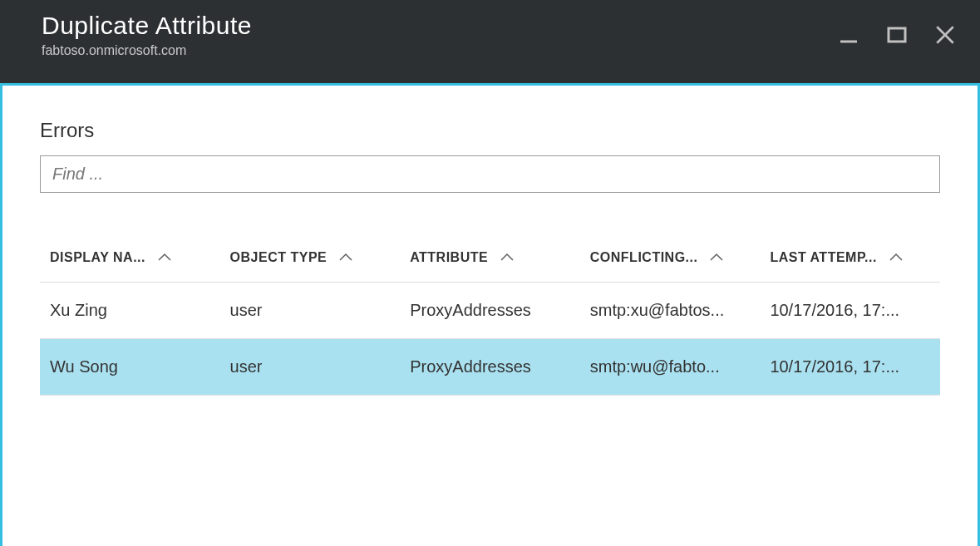  What do you see at coordinates (130, 367) in the screenshot?
I see `cell-display-name: Wu Song` at bounding box center [130, 367].